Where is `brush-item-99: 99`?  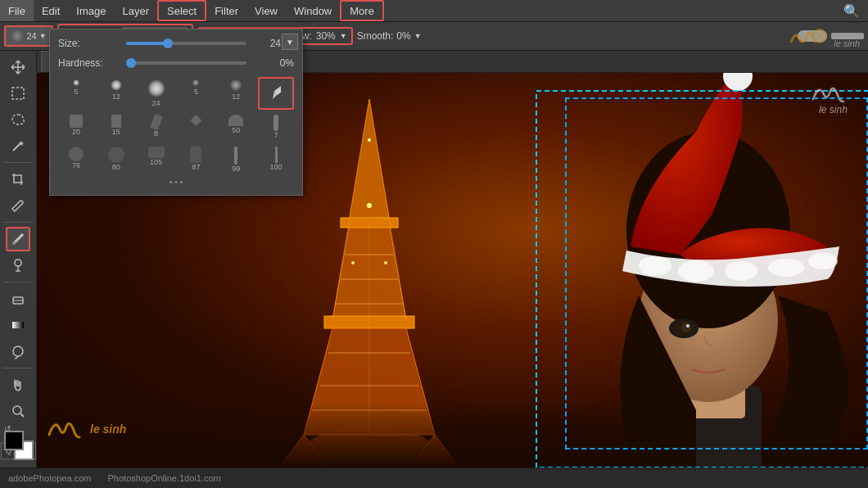 brush-item-99: 99 is located at coordinates (236, 160).